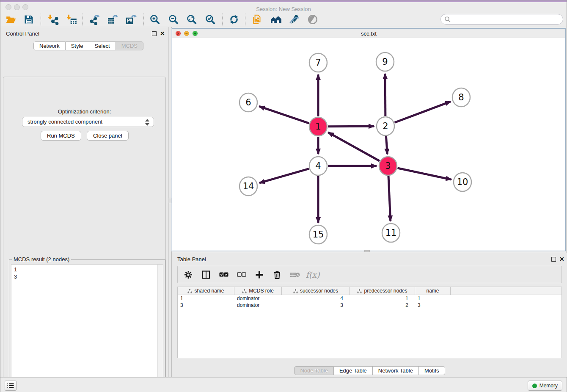 The width and height of the screenshot is (567, 392). Describe the element at coordinates (385, 62) in the screenshot. I see `graph-node-9: 9` at that location.